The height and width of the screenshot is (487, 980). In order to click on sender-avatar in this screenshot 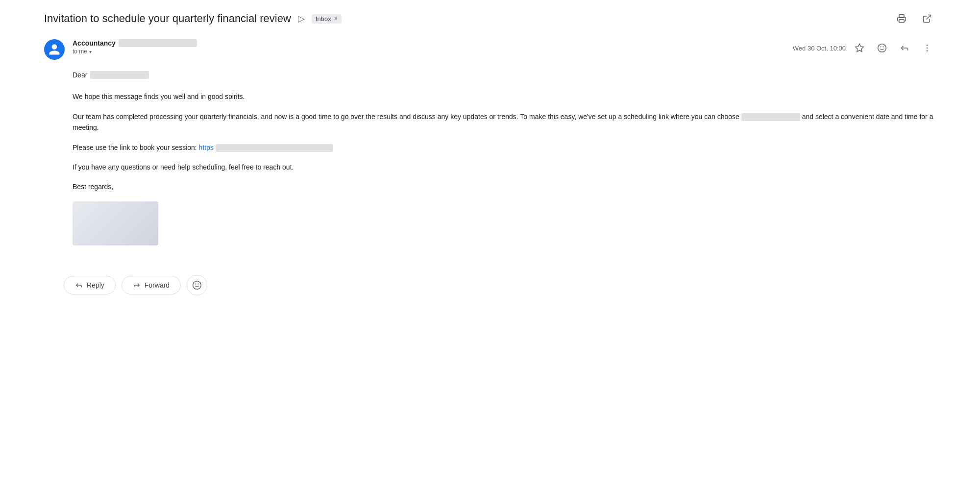, I will do `click(54, 49)`.